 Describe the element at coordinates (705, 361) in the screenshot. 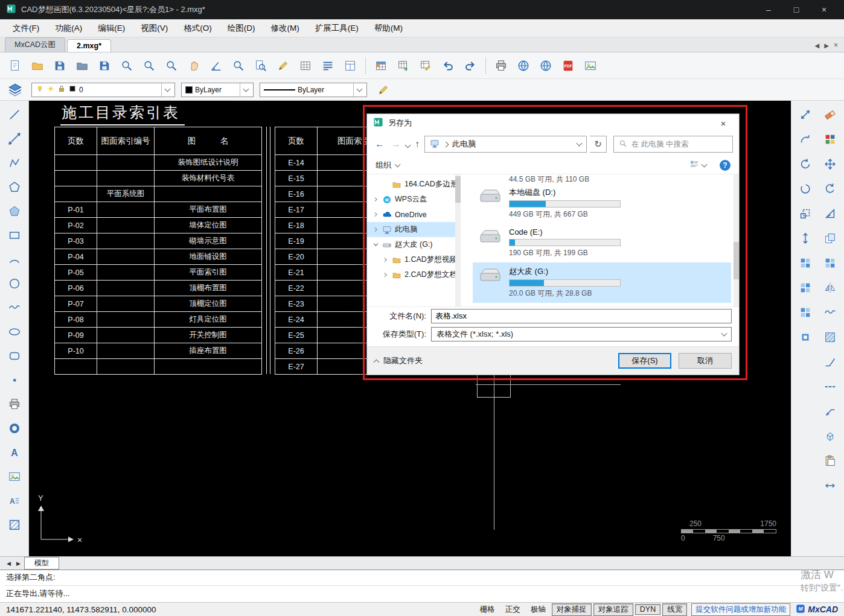

I see `cancel-button: 取消` at that location.